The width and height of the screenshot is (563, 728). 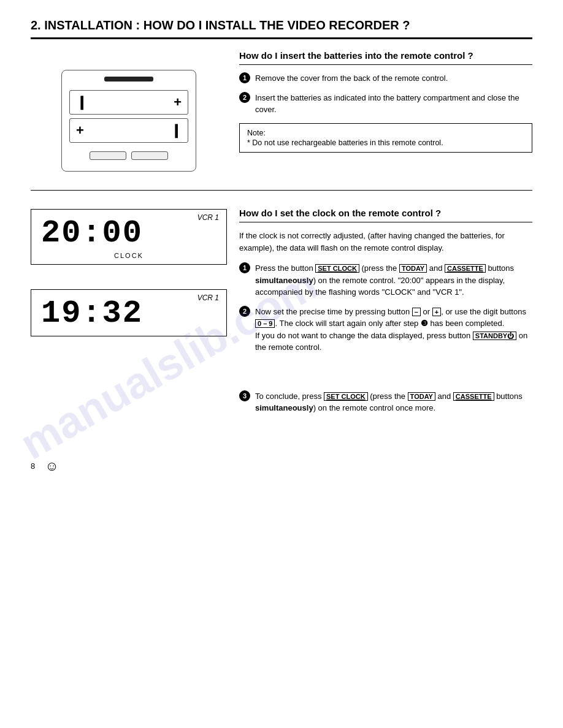 I want to click on set-clock-btn-1: SET CLOCK, so click(x=337, y=268).